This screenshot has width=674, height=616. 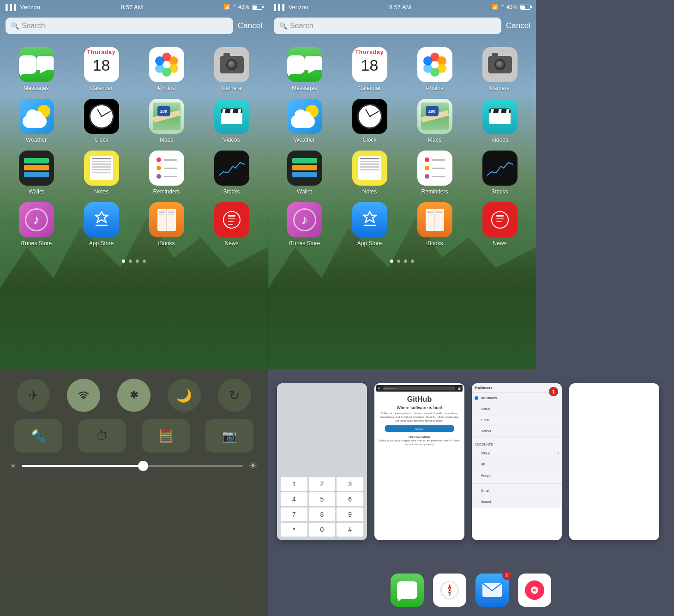 What do you see at coordinates (450, 590) in the screenshot?
I see `dock-safari-icon` at bounding box center [450, 590].